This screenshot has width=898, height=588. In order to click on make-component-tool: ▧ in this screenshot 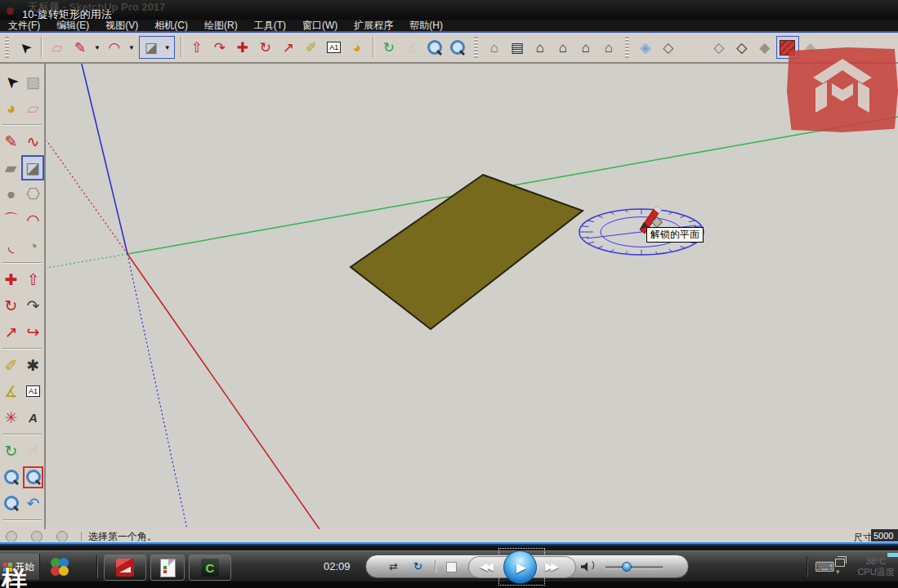, I will do `click(33, 82)`.